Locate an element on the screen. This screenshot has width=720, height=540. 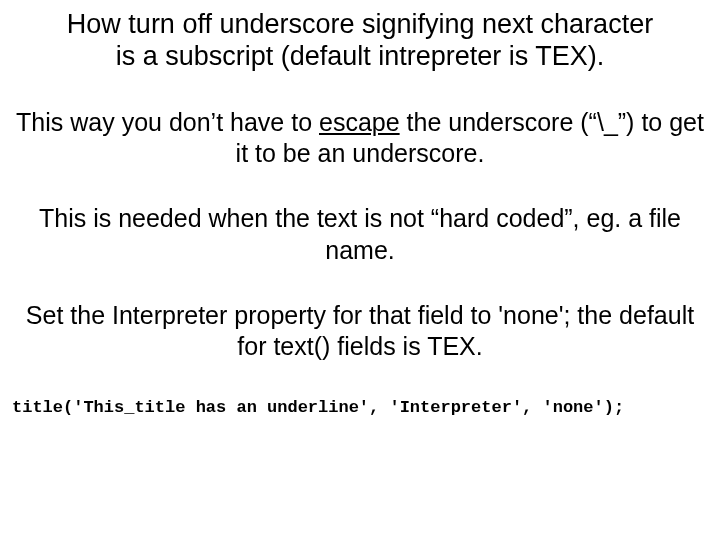
escape-link: escape is located at coordinates (360, 122).